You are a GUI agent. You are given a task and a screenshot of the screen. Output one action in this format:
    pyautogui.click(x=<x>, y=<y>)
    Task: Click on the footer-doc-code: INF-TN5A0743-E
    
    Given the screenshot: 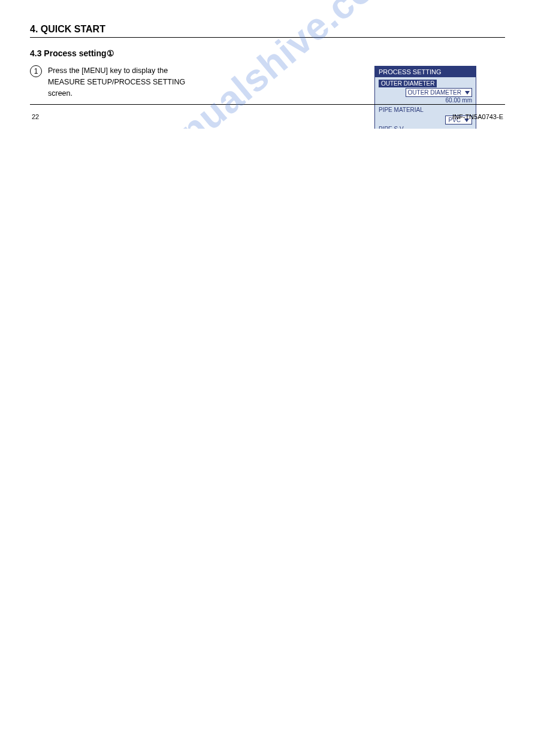 What is the action you would take?
    pyautogui.click(x=478, y=117)
    